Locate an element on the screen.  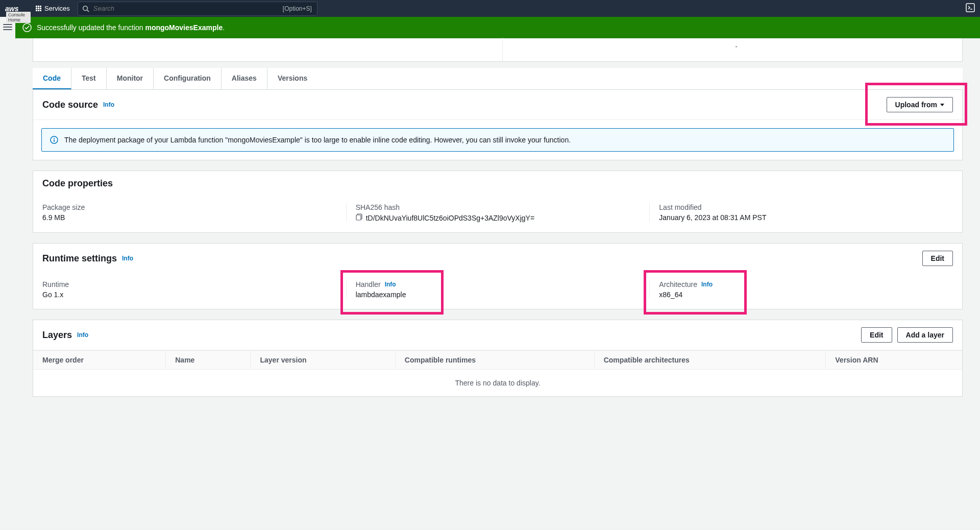
runtime-info-link: Info is located at coordinates (128, 258).